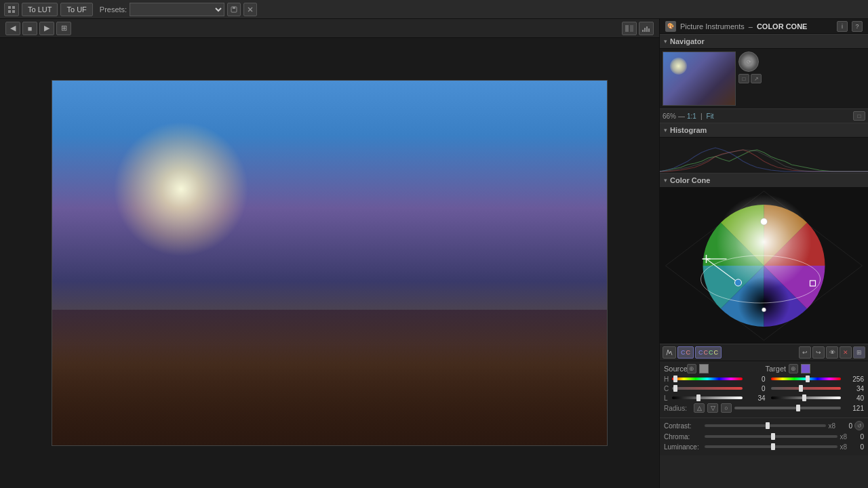 Image resolution: width=868 pixels, height=488 pixels. Describe the element at coordinates (177, 9) in the screenshot. I see `presets-select` at that location.